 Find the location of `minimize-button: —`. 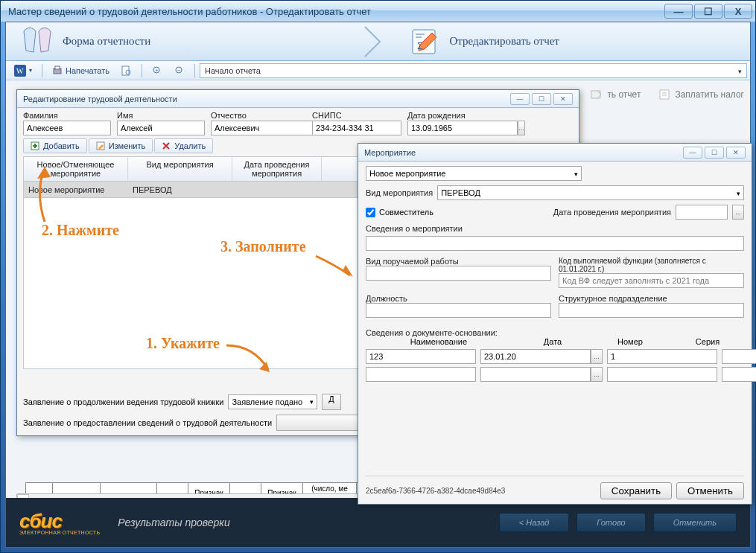

minimize-button: — is located at coordinates (679, 11).